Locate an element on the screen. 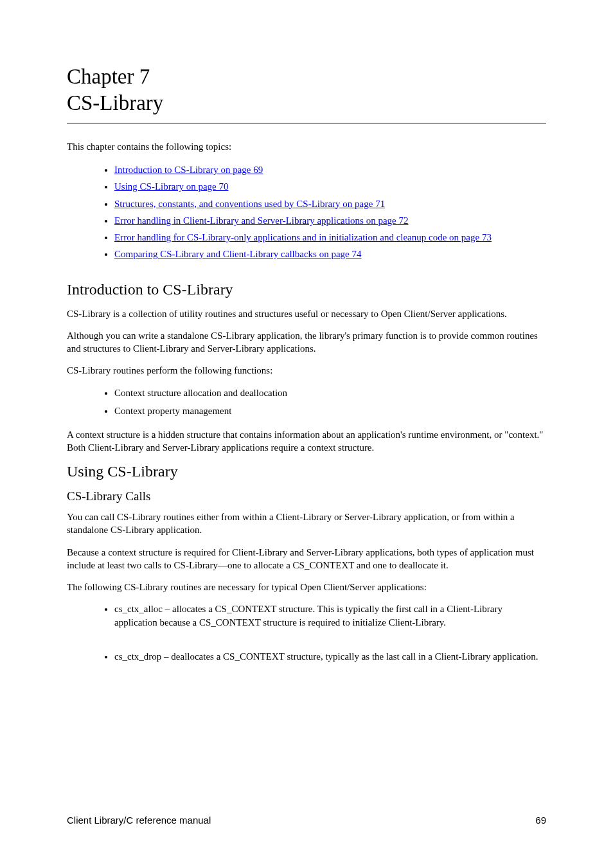  paragraph: Because a context structure is required … is located at coordinates (306, 559).